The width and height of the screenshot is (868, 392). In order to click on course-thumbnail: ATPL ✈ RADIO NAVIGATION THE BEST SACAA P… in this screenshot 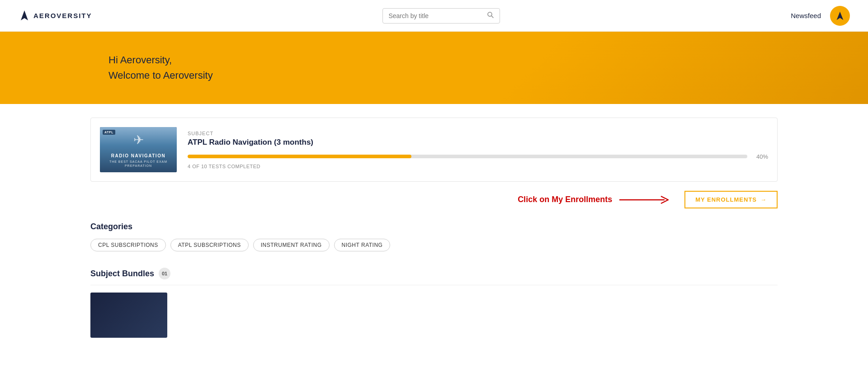, I will do `click(138, 150)`.